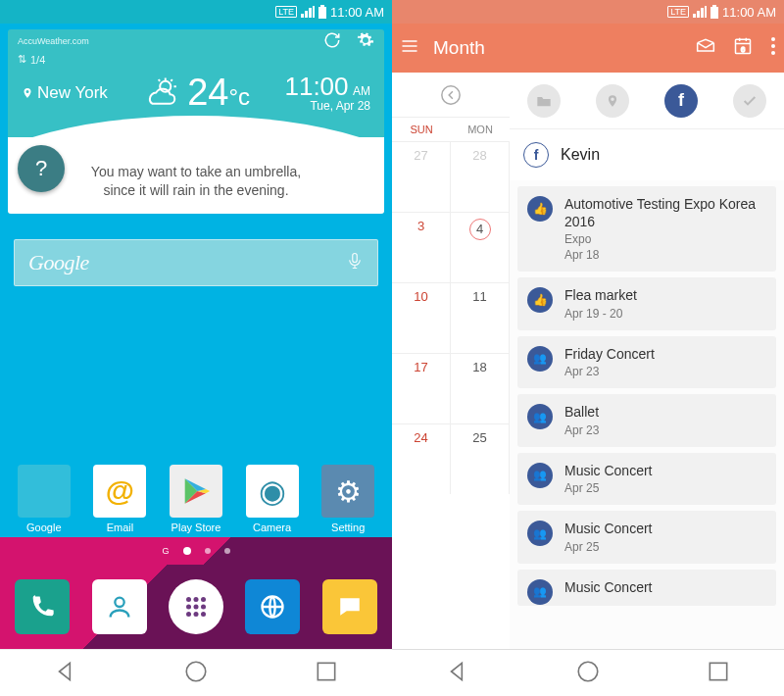 The width and height of the screenshot is (784, 696). I want to click on weather-location: New York, so click(65, 93).